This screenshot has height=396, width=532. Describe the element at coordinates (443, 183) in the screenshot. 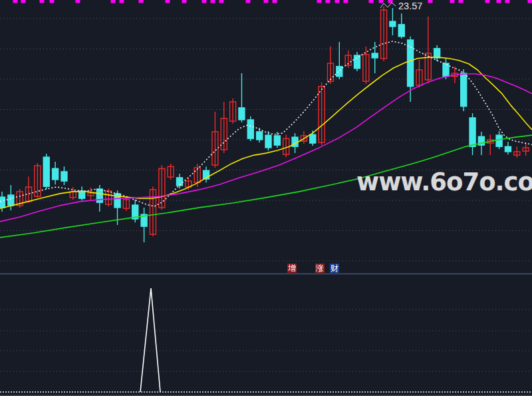

I see `watermark-text: www.6o7o.com` at that location.